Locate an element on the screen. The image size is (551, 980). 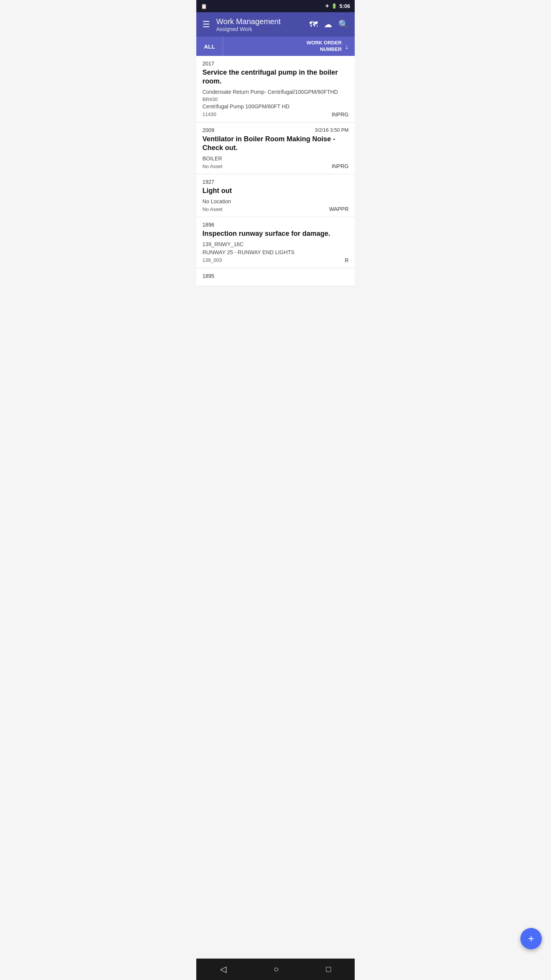
work-item-header: 1896 is located at coordinates (276, 225).